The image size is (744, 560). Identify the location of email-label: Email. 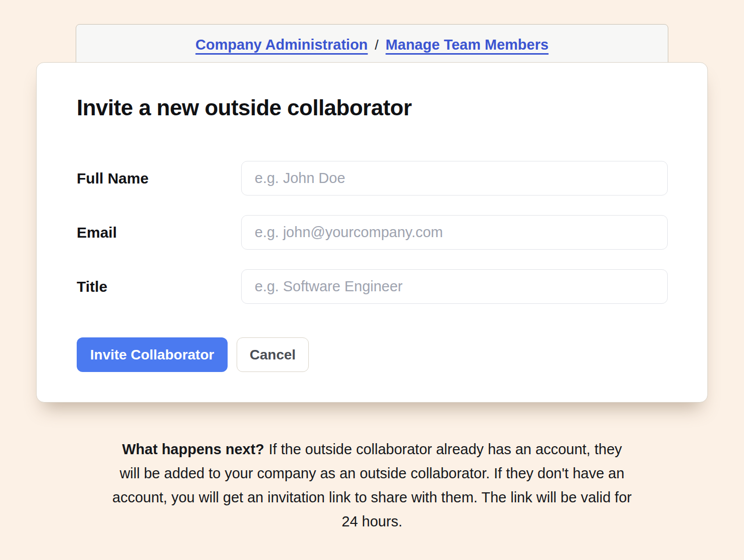
(97, 233).